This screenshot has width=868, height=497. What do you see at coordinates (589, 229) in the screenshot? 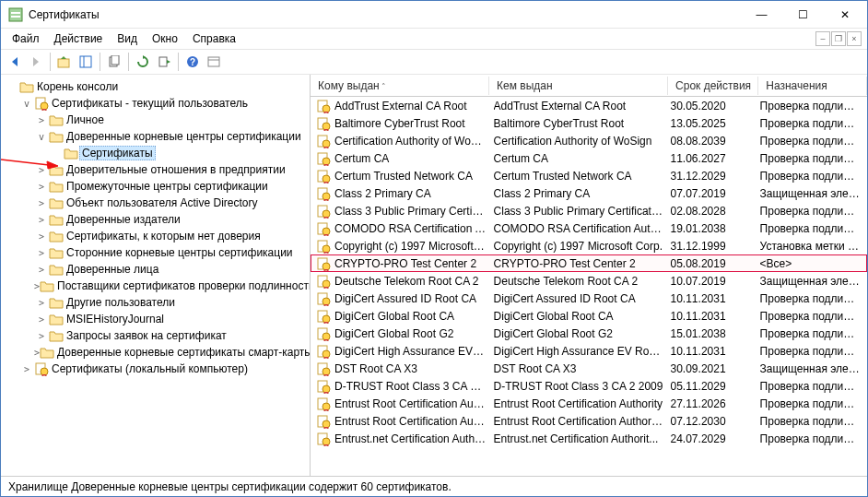
I see `table-row: COMODO RSA Certification Au...COMODO RSA…` at bounding box center [589, 229].